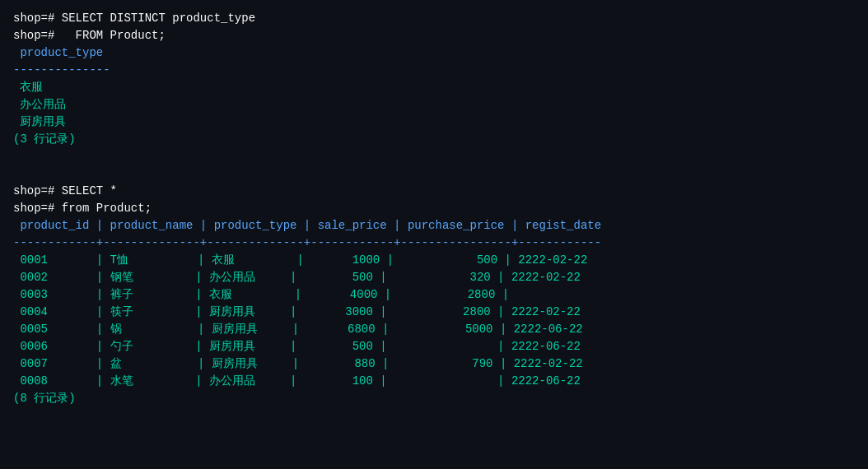 The image size is (868, 469). What do you see at coordinates (434, 174) in the screenshot?
I see `blank2` at bounding box center [434, 174].